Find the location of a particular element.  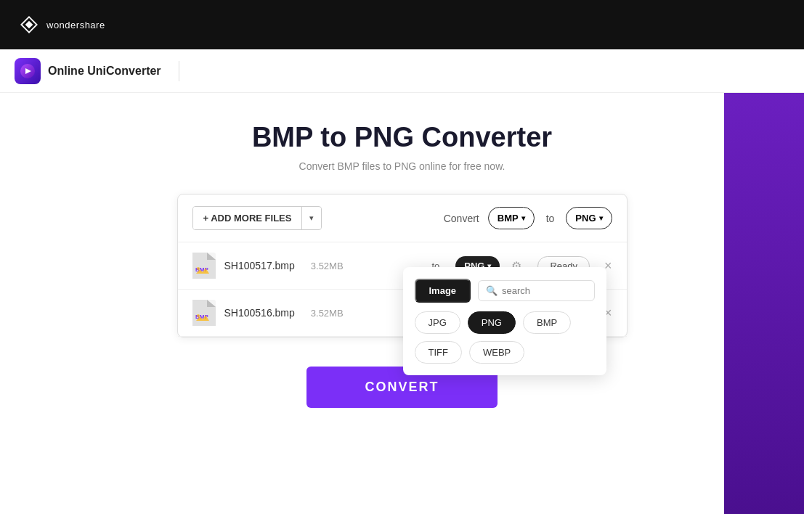

wondershare-logo-icon is located at coordinates (29, 25).